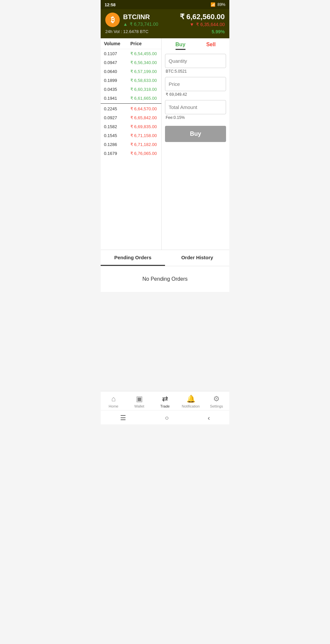  Describe the element at coordinates (131, 144) in the screenshot. I see `order-book: Volume Price 0.1107 ₹ 6,54,455.00 0.0947…` at that location.